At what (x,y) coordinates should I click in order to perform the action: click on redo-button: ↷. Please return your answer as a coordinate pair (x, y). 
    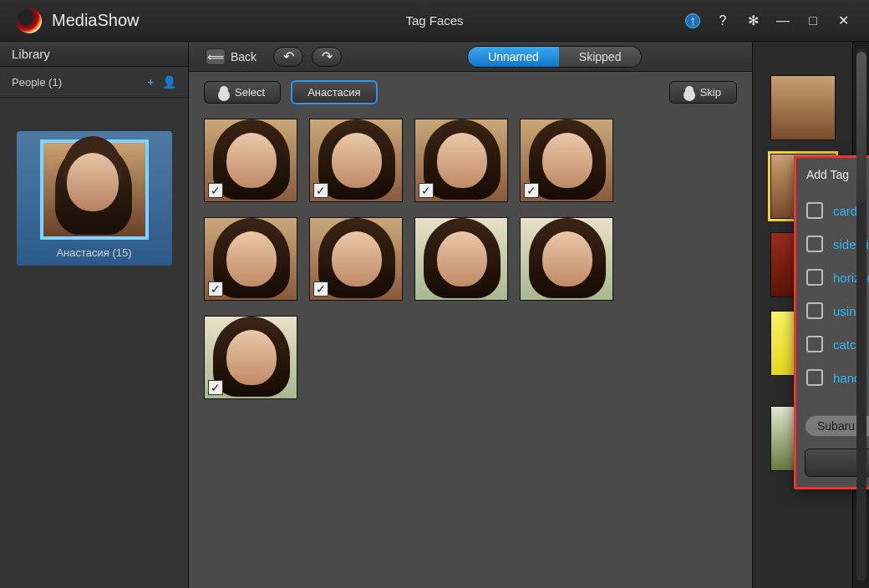
    Looking at the image, I should click on (327, 57).